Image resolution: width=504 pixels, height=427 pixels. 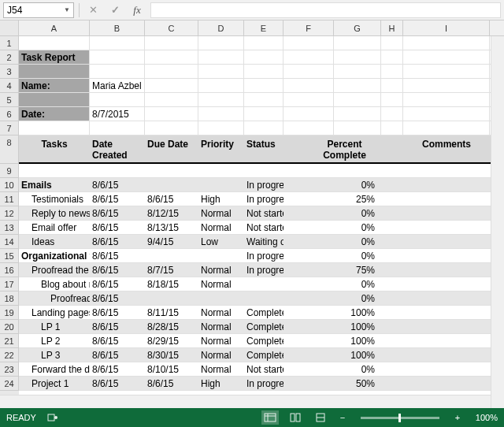 What do you see at coordinates (9, 214) in the screenshot?
I see `row-header: 12` at bounding box center [9, 214].